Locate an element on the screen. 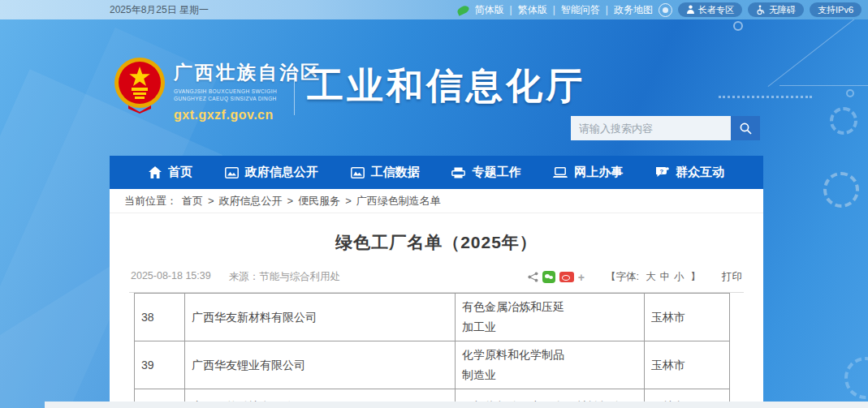 The width and height of the screenshot is (868, 408). cell-company: 广西华友锂业有限公司 is located at coordinates (320, 365).